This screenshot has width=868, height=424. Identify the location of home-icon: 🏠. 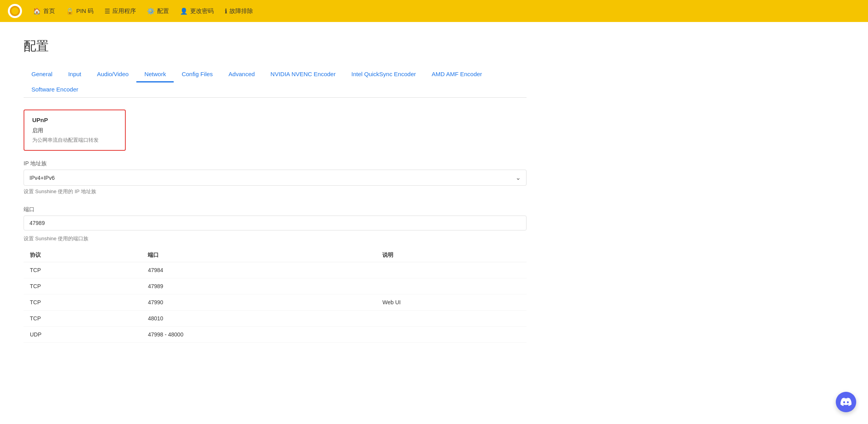
(37, 11).